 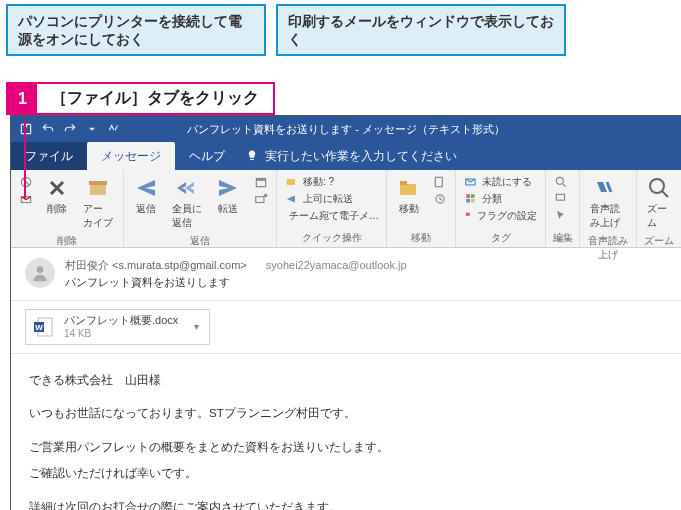 I want to click on mark-unread-button: 未読にする, so click(x=500, y=182).